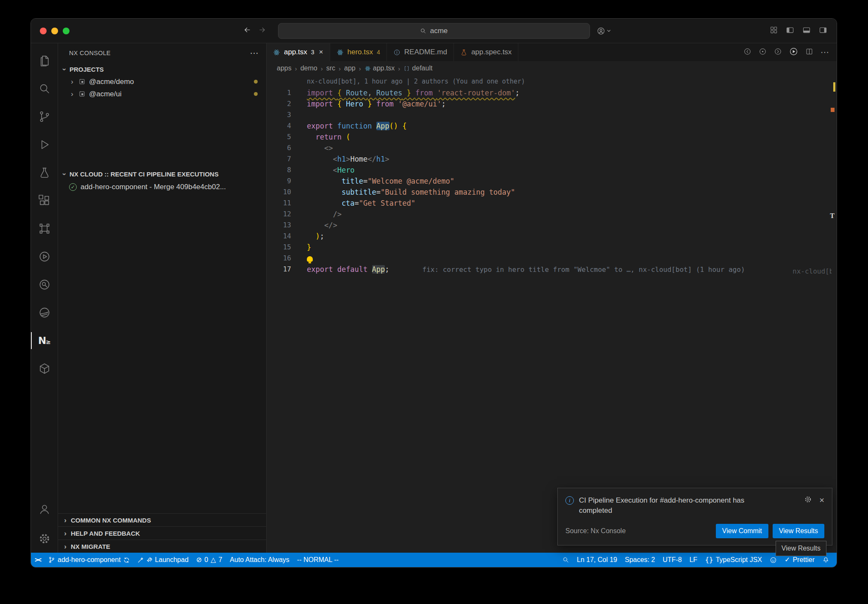 Image resolution: width=868 pixels, height=604 pixels. I want to click on vim-mode-status: -- NORMAL --, so click(318, 560).